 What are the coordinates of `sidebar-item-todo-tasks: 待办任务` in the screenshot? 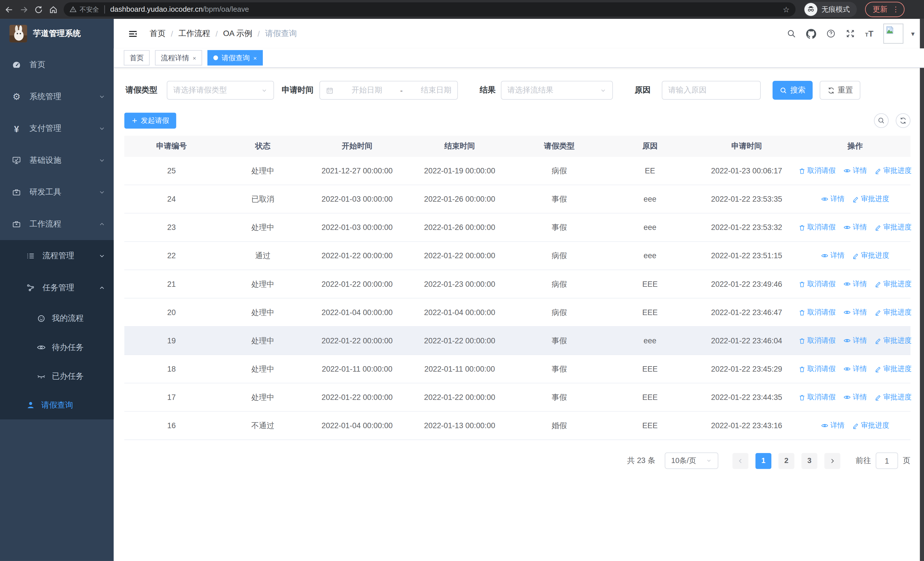 It's located at (57, 347).